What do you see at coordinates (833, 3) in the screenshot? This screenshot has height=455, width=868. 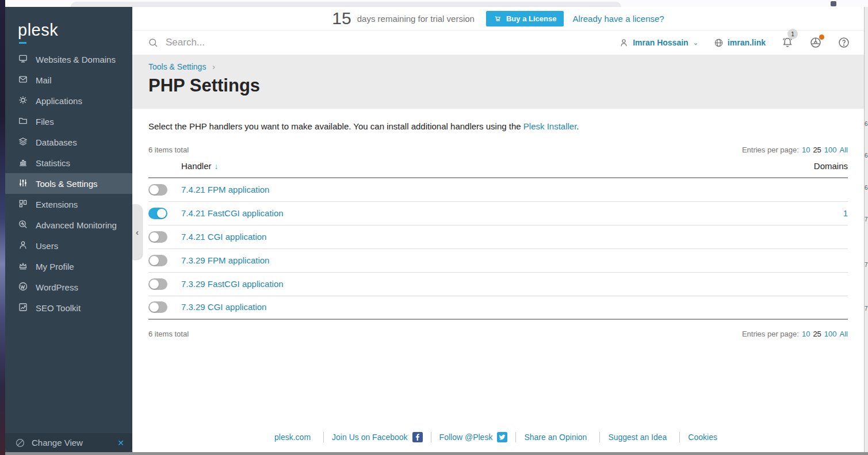 I see `browser-extension-icon` at bounding box center [833, 3].